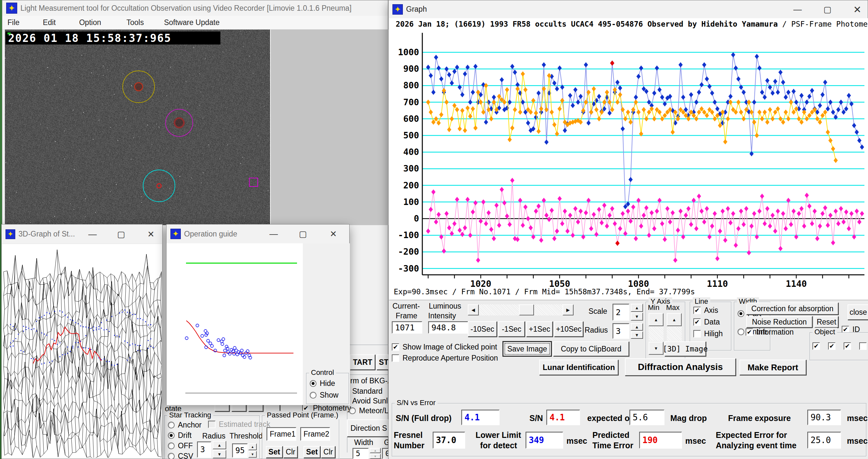 The height and width of the screenshot is (459, 868). What do you see at coordinates (363, 362) in the screenshot?
I see `start-button-fragment: TART` at bounding box center [363, 362].